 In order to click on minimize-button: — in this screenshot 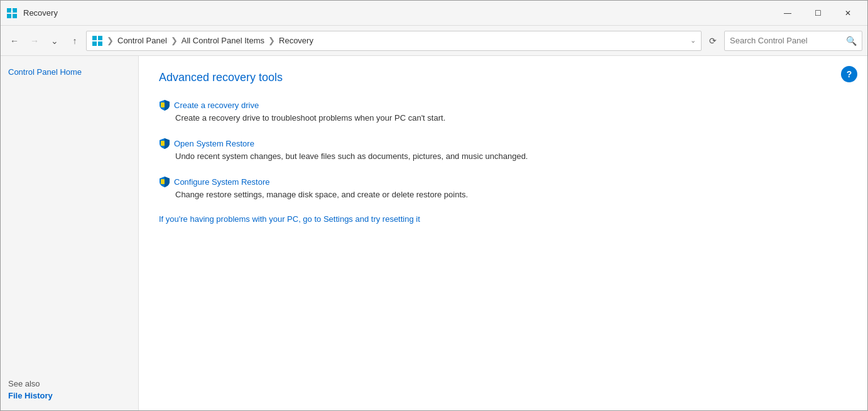, I will do `click(788, 13)`.